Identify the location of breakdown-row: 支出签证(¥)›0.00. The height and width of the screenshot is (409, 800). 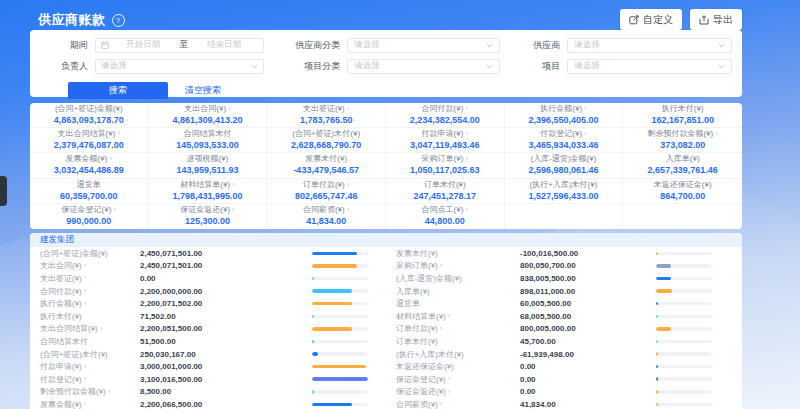
(208, 278).